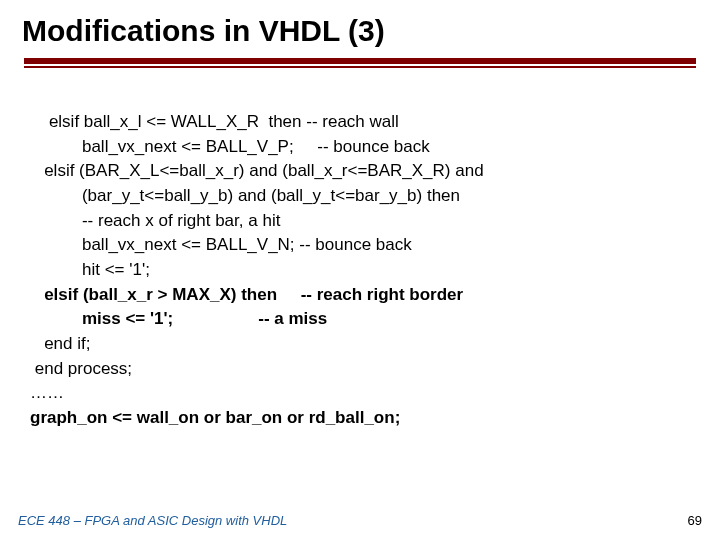  What do you see at coordinates (90, 270) in the screenshot?
I see `code-line: hit <= '1';` at bounding box center [90, 270].